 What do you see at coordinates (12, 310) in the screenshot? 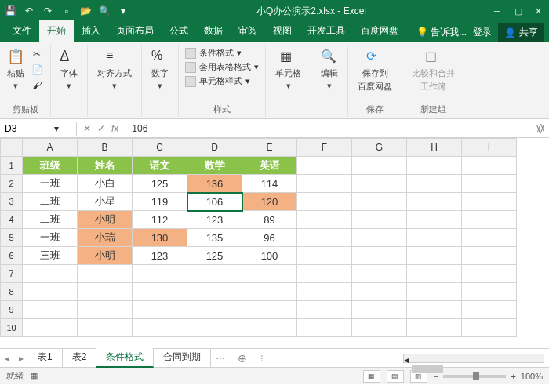
I see `row-header: 9` at bounding box center [12, 310].